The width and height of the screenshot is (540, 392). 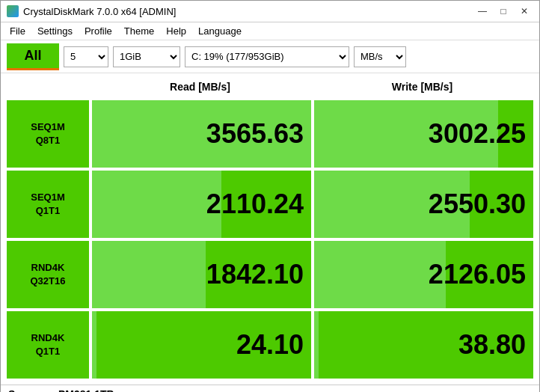 I want to click on rnd4k-q32t16-write-cell: 2126.05, so click(x=423, y=275).